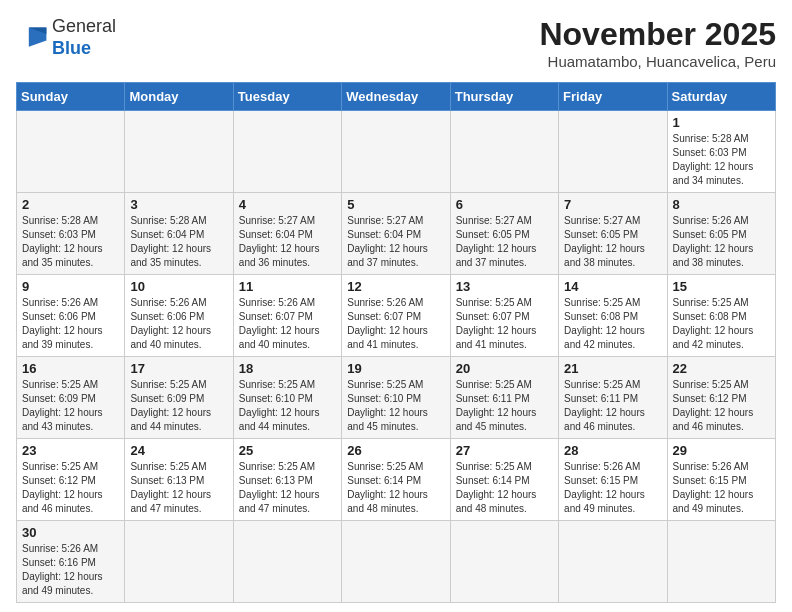 This screenshot has width=792, height=612. Describe the element at coordinates (504, 450) in the screenshot. I see `day-number: 27` at that location.